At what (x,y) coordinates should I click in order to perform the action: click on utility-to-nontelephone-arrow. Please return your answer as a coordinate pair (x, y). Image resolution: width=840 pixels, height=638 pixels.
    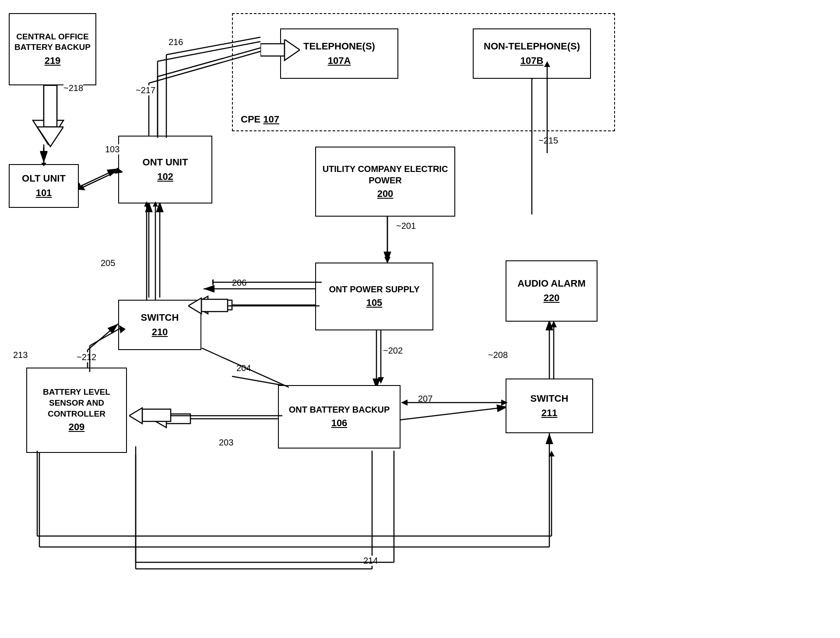
    Looking at the image, I should click on (547, 107).